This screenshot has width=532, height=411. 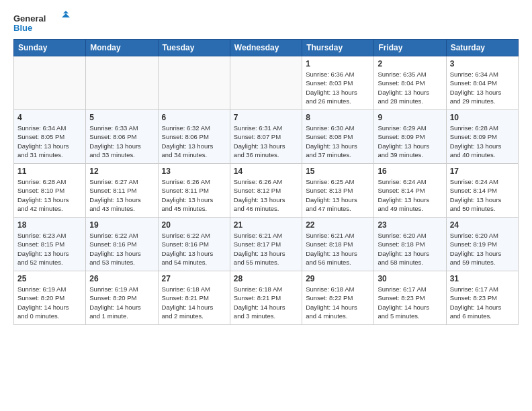 I want to click on calendar-cell: 11Sunrise: 6:28 AMSunset: 8:10 PMDayligh…, so click(x=50, y=191).